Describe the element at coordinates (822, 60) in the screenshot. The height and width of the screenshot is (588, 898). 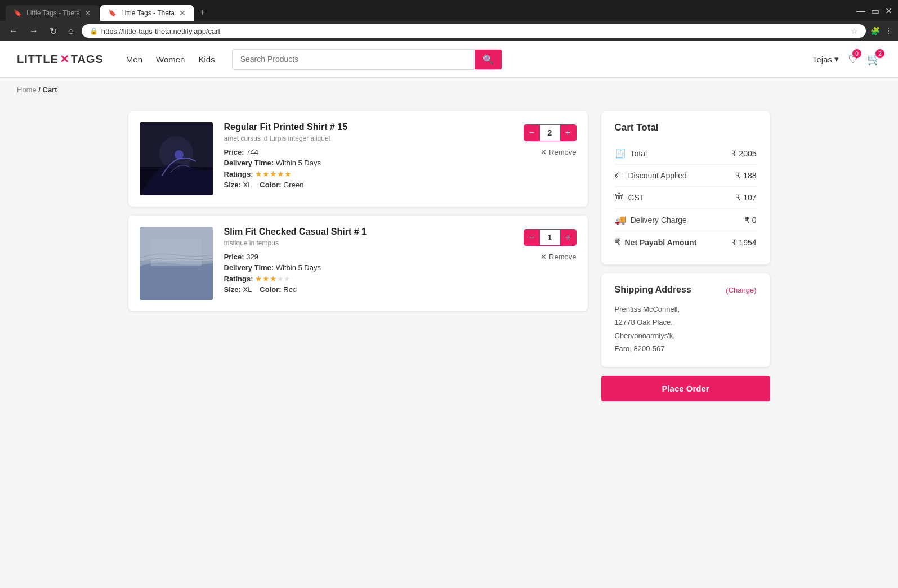
I see `user-label: Tejas` at that location.